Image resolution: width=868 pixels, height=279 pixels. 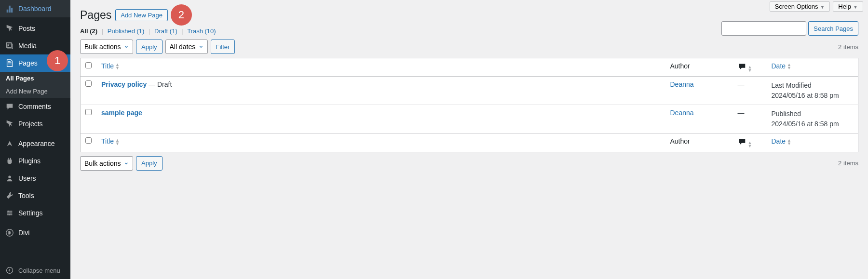 I want to click on col-title-bottom: Title▲▼, so click(x=381, y=143).